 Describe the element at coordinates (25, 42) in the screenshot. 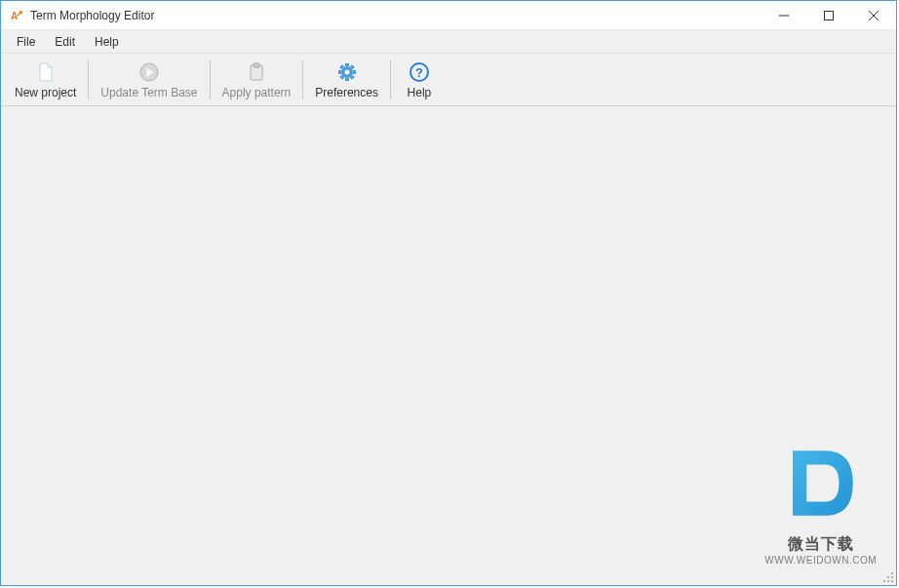

I see `menu-file: File` at that location.